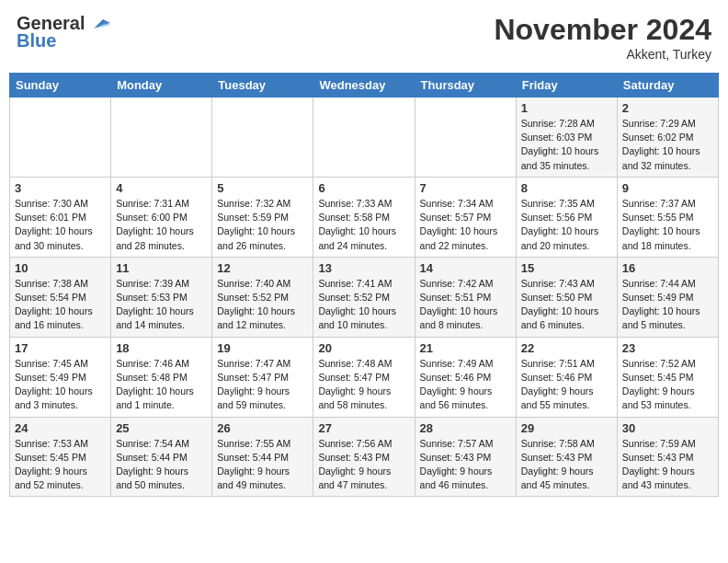  Describe the element at coordinates (61, 348) in the screenshot. I see `day-number: 17` at that location.